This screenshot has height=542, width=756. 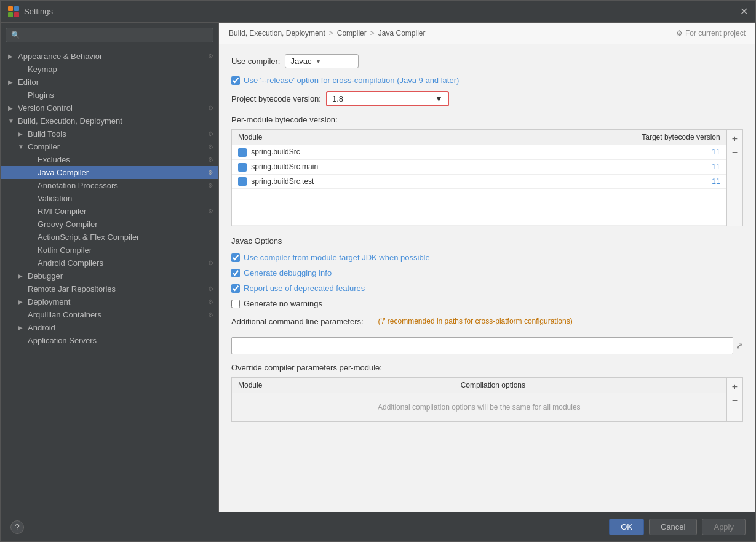 What do you see at coordinates (304, 288) in the screenshot?
I see `report-deprecated-label: Report use of deprecated features` at bounding box center [304, 288].